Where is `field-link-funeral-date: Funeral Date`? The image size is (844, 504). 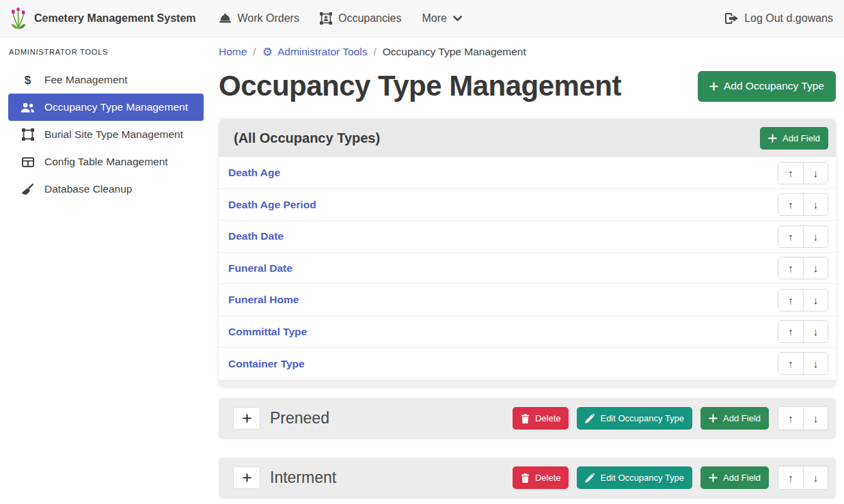
field-link-funeral-date: Funeral Date is located at coordinates (260, 268).